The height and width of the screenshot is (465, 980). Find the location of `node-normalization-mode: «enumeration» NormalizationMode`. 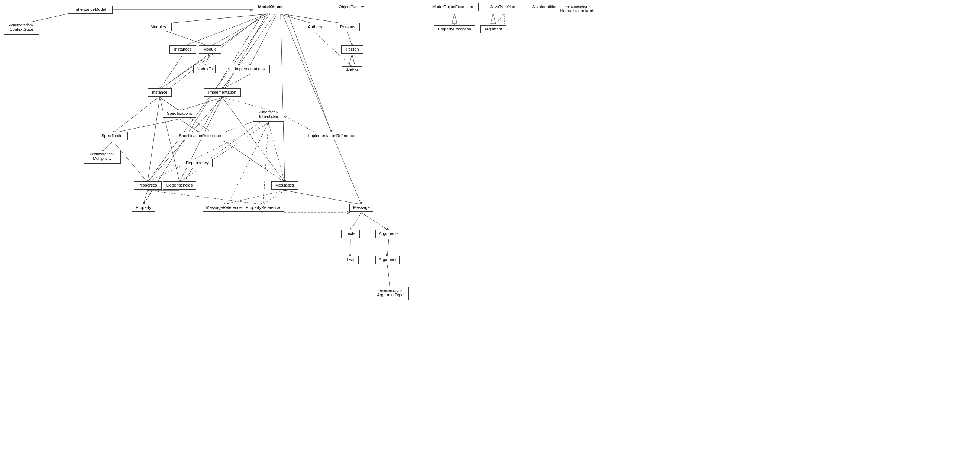

node-normalization-mode: «enumeration» NormalizationMode is located at coordinates (578, 10).